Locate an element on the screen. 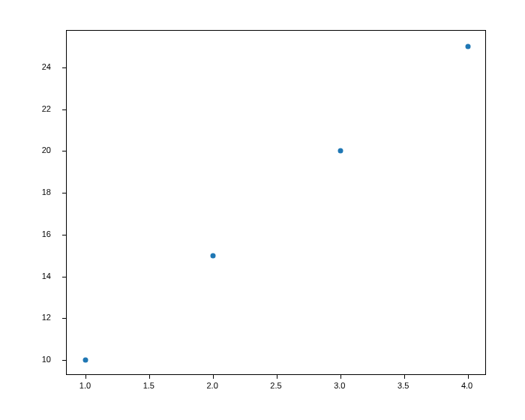 The width and height of the screenshot is (525, 420). x-axis-labels: 1.01.52.02.53.03.54.0 is located at coordinates (276, 386).